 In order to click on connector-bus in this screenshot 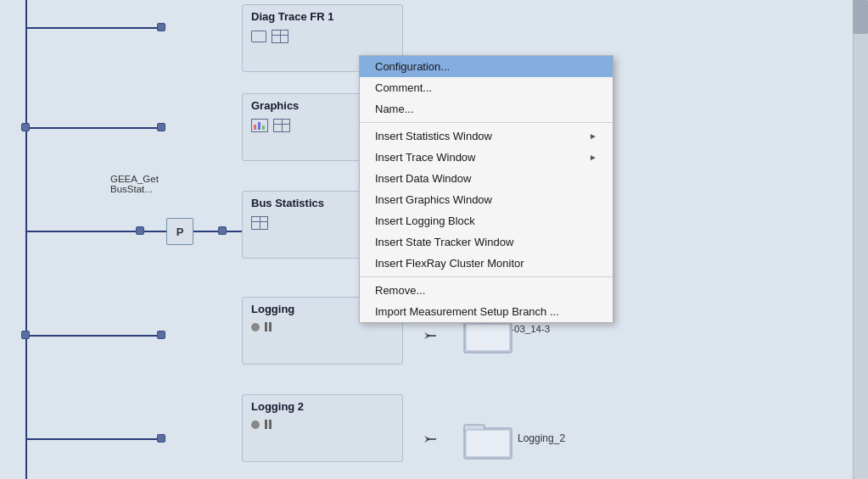, I will do `click(222, 231)`.